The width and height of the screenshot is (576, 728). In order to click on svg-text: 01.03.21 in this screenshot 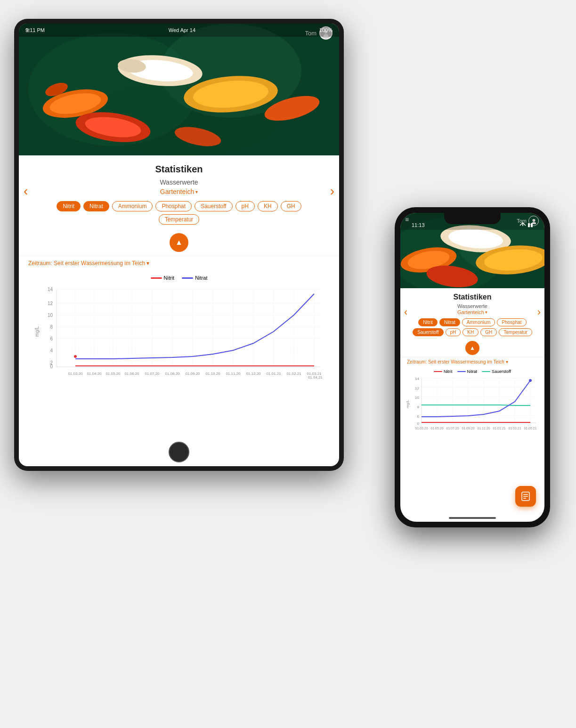, I will do `click(514, 429)`.